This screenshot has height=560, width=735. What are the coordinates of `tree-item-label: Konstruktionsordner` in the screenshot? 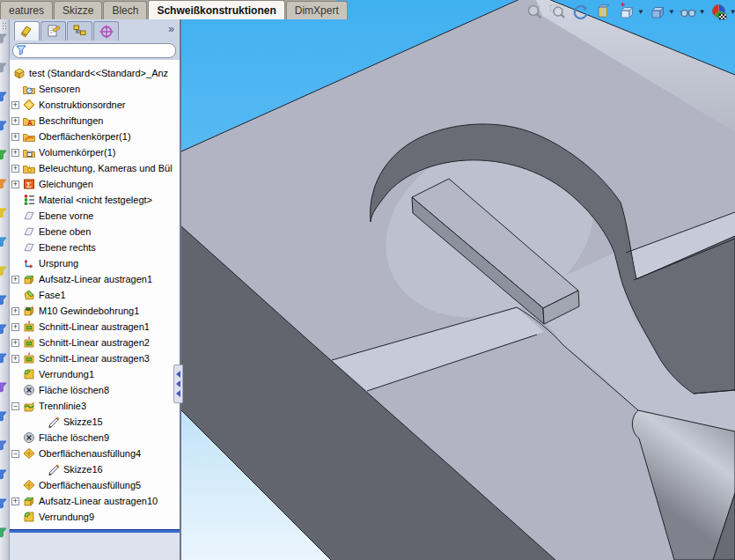 It's located at (82, 105).